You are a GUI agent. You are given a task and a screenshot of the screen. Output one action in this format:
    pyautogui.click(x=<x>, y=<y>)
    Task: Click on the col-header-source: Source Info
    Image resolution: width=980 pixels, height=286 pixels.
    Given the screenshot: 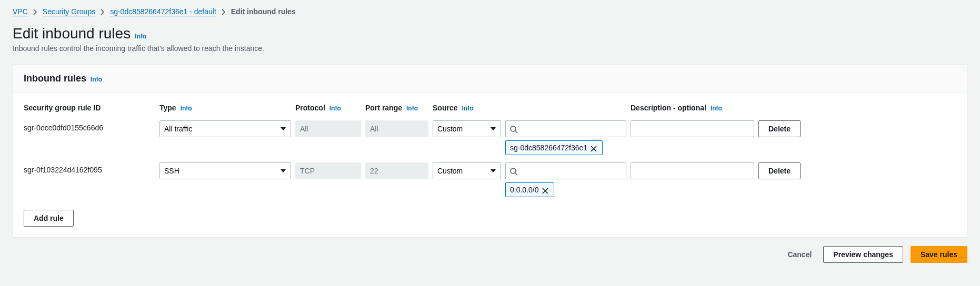 What is the action you would take?
    pyautogui.click(x=467, y=108)
    